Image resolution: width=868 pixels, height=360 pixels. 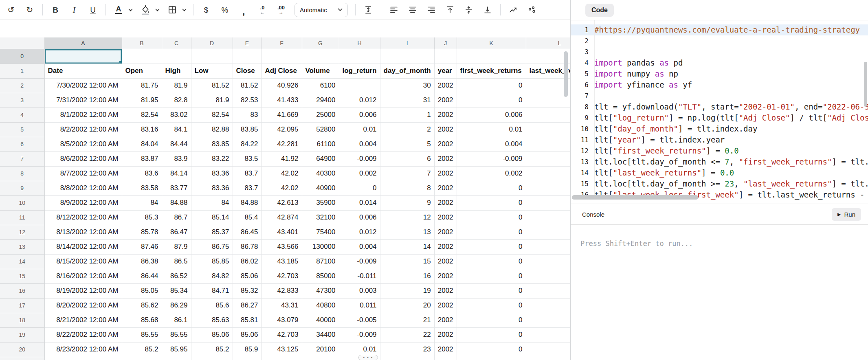 I want to click on column-header-D: D, so click(x=212, y=43).